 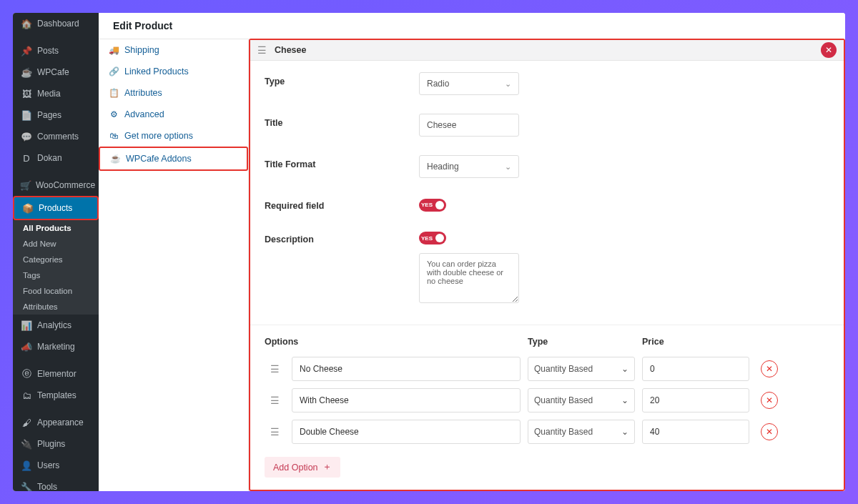 What do you see at coordinates (56, 307) in the screenshot?
I see `sidebar-subitem-attributes: Attributes` at bounding box center [56, 307].